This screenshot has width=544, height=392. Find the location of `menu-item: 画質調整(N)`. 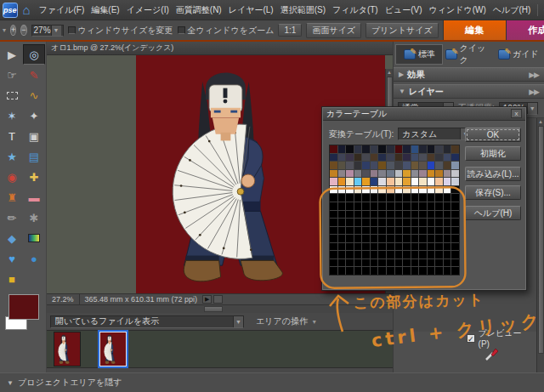

menu-item: 画質調整(N) is located at coordinates (199, 10).